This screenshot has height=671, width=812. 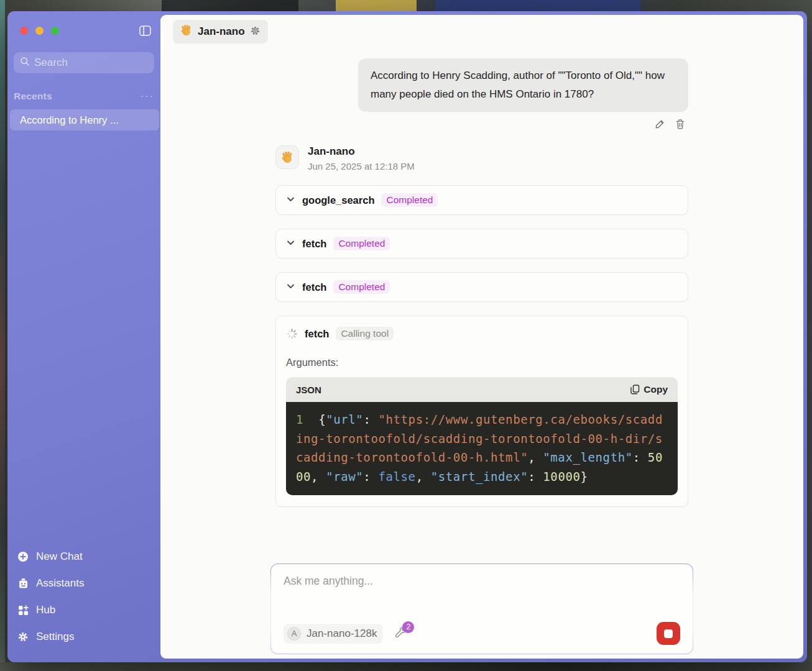 I want to click on minimize-window-button, so click(x=40, y=31).